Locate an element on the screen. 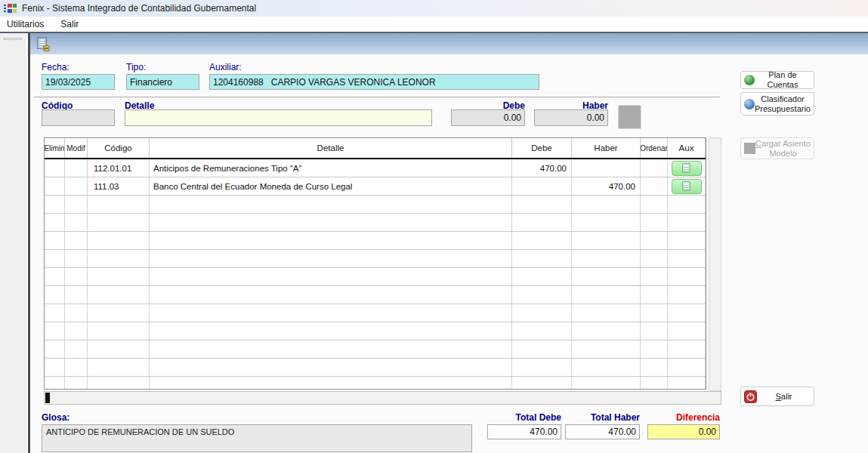 This screenshot has height=453, width=868. clasificador-presupuestario-button: Clasificador Presupuestario is located at coordinates (777, 104).